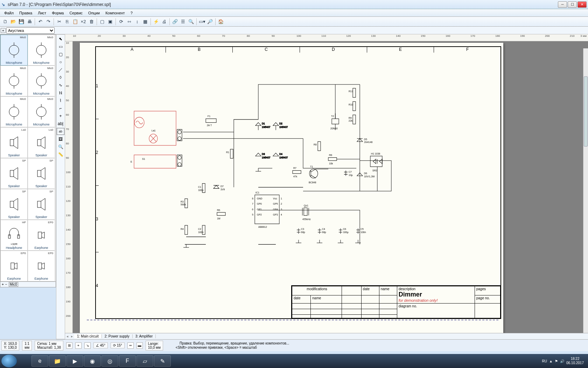 This screenshot has height=368, width=588. Describe the element at coordinates (9, 13) in the screenshot. I see `menu-file: Файл` at that location.